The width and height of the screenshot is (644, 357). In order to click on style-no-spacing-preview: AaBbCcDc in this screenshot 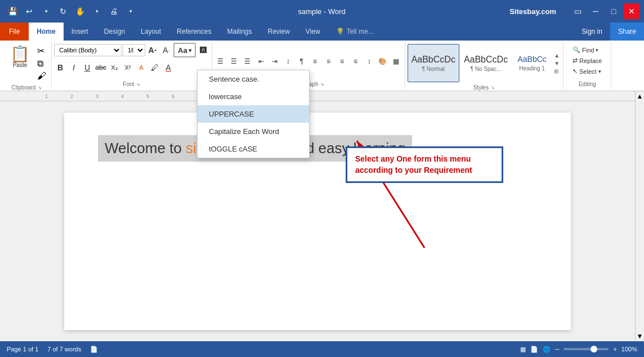, I will do `click(486, 60)`.